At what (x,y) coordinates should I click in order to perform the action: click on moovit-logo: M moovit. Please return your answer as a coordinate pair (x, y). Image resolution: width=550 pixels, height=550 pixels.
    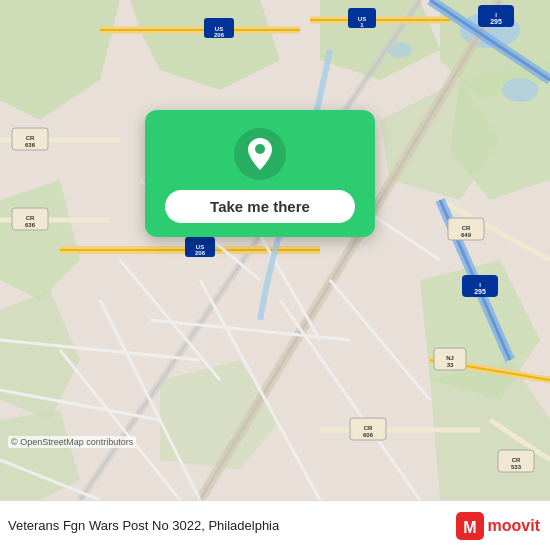
    Looking at the image, I should click on (498, 526).